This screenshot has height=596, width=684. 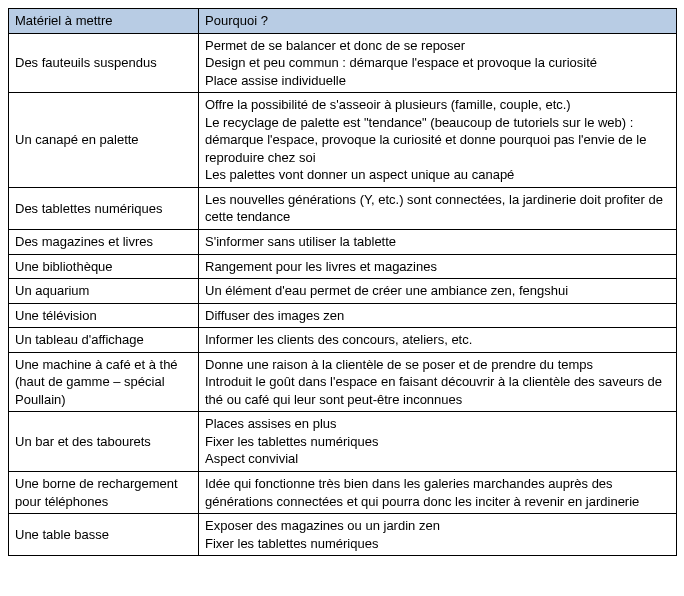 I want to click on reason-line: Donne une raison à la clientèle de se po…, so click(x=438, y=365).